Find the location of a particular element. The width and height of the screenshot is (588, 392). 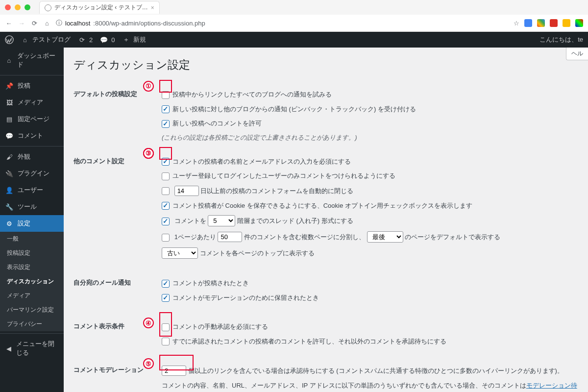

submenu-privacy: プライバシー is located at coordinates (32, 324).